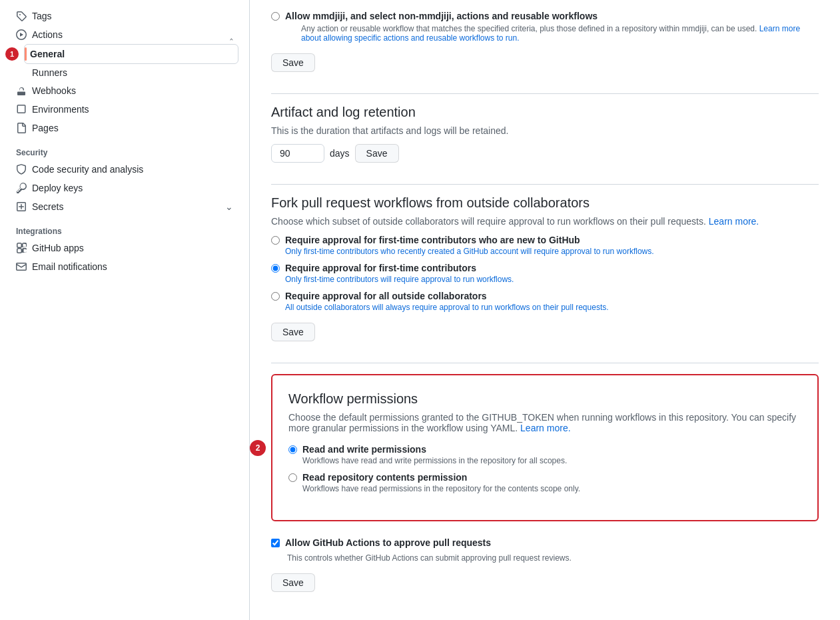 The width and height of the screenshot is (840, 620). I want to click on fork-desc: Choose which subset of outside collabora…, so click(545, 221).